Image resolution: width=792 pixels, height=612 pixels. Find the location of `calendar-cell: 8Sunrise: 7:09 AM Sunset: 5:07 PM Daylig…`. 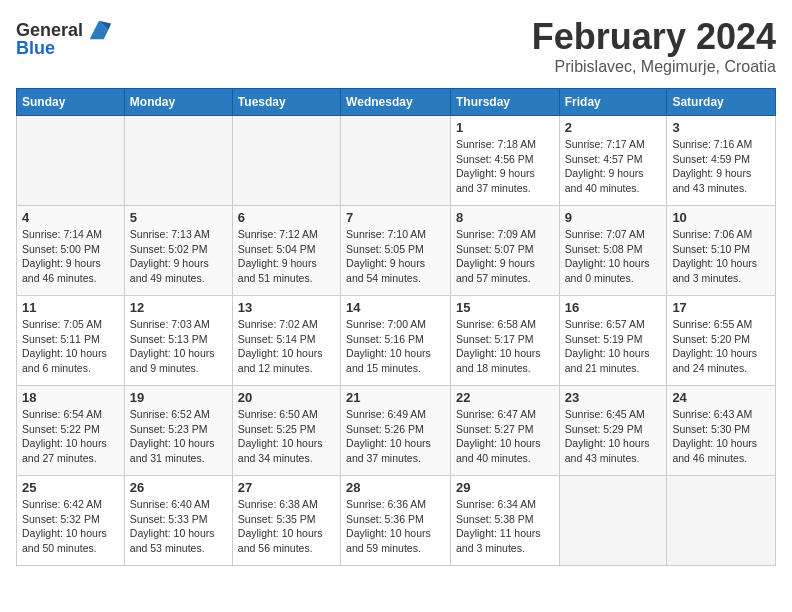

calendar-cell: 8Sunrise: 7:09 AM Sunset: 5:07 PM Daylig… is located at coordinates (504, 251).